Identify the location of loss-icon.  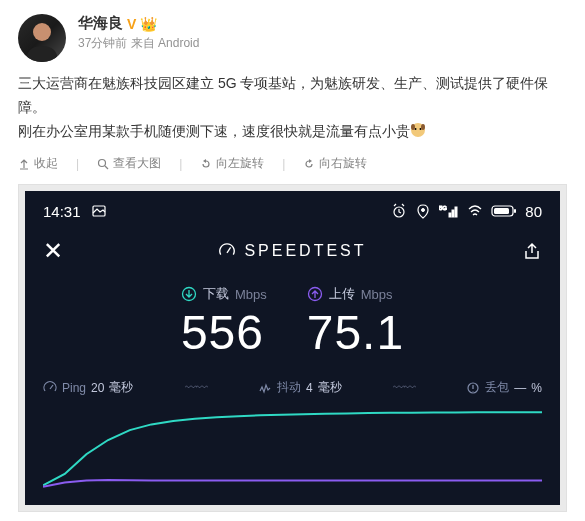
(473, 388).